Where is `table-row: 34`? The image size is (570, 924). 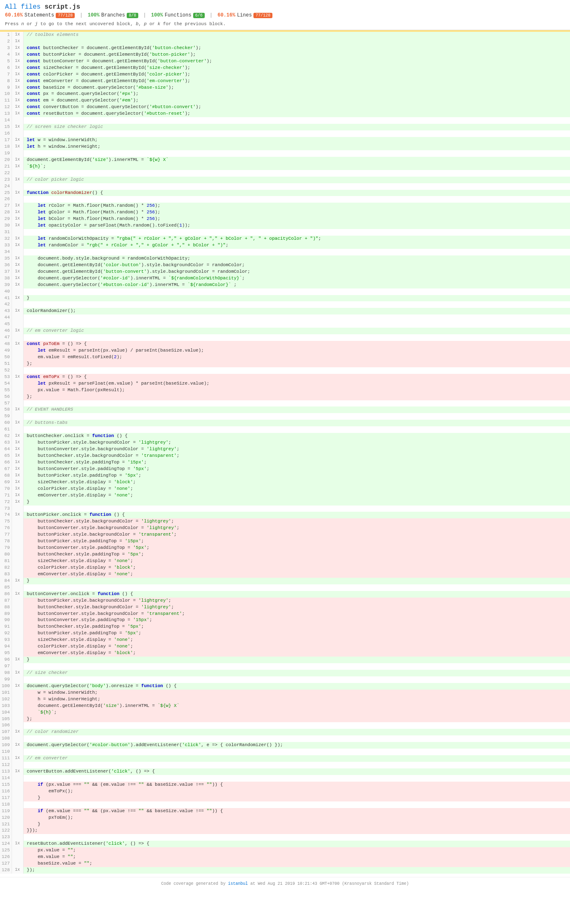
table-row: 34 is located at coordinates (285, 252).